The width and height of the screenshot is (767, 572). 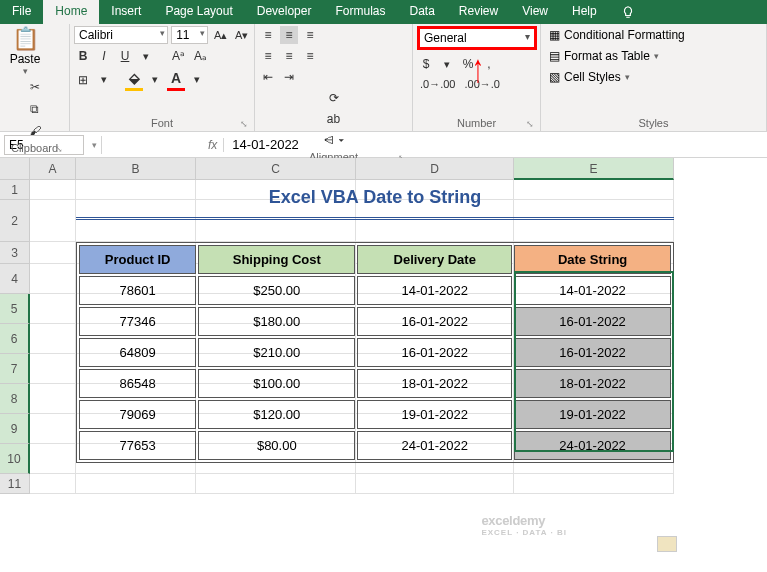 I want to click on percent-button: %, so click(x=468, y=64).